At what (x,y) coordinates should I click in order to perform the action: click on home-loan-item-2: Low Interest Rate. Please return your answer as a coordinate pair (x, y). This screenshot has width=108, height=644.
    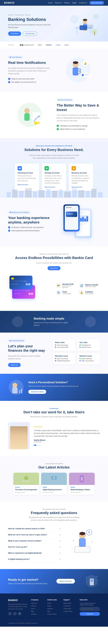
    Looking at the image, I should click on (64, 347).